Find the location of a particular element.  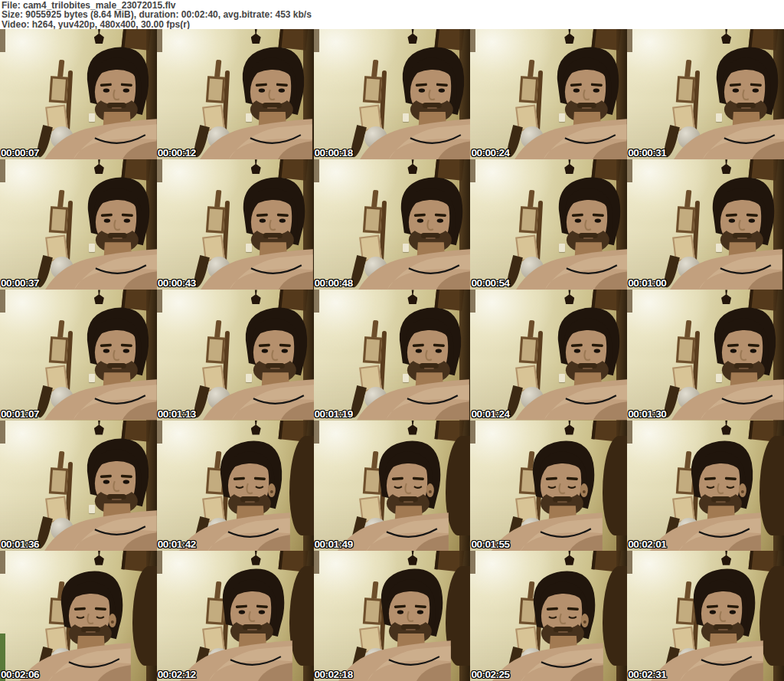

timestamp-overlay: 00:01:07 is located at coordinates (20, 414).